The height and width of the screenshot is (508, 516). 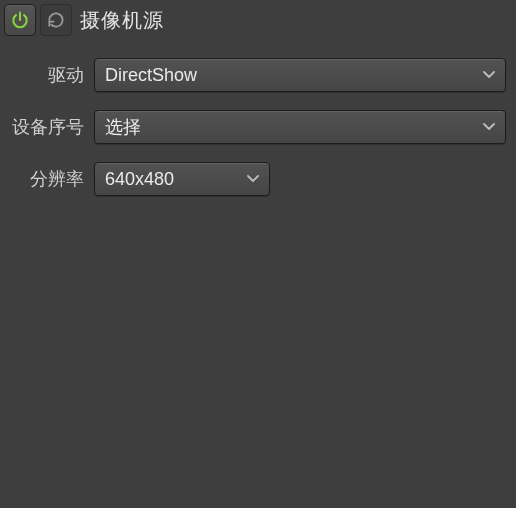 What do you see at coordinates (50, 127) in the screenshot?
I see `device-label: 设备序号` at bounding box center [50, 127].